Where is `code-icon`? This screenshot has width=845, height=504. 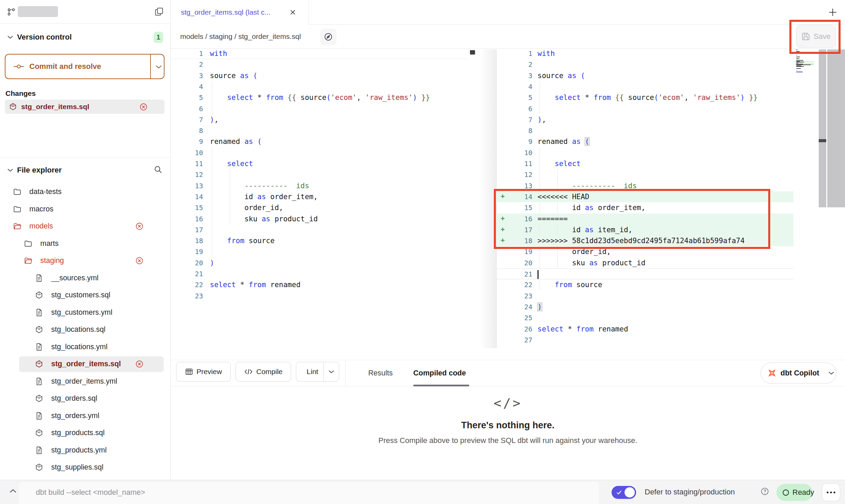 code-icon is located at coordinates (248, 372).